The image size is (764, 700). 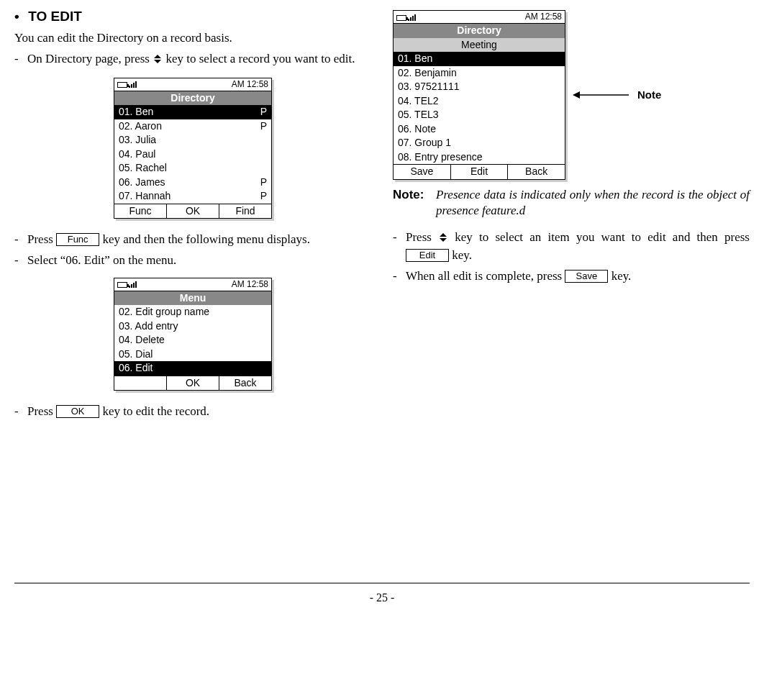 What do you see at coordinates (193, 196) in the screenshot?
I see `list-item: 07. HannahP` at bounding box center [193, 196].